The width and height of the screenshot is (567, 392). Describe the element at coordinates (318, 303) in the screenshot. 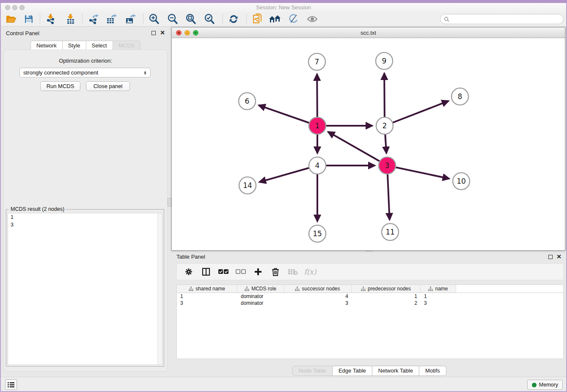

I see `cell-successor-nodes: 3` at that location.